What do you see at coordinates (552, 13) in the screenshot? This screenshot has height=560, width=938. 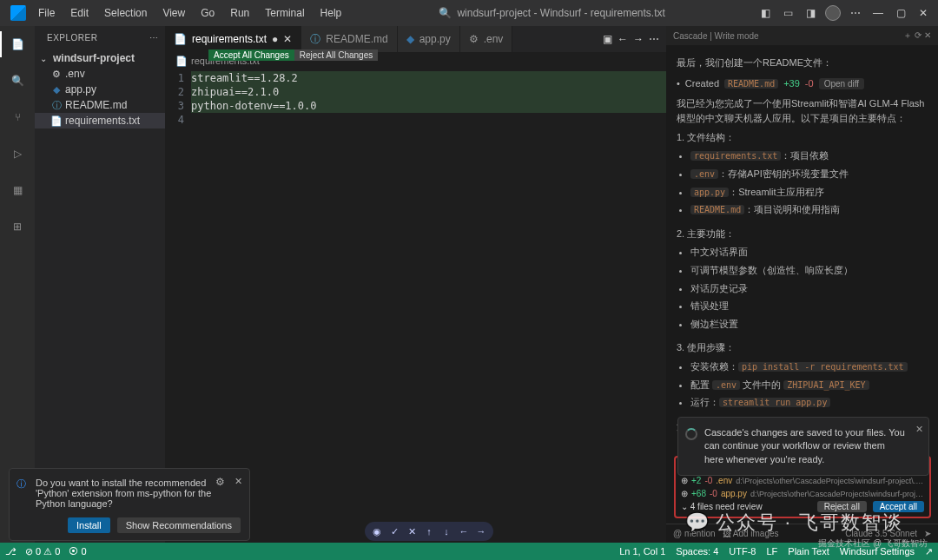 I see `title-center: 🔍 windsurf-project - Windsurf - requirem…` at bounding box center [552, 13].